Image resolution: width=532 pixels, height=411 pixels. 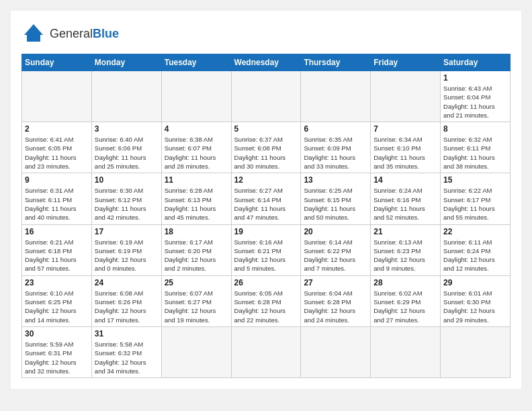 I want to click on day-info: Sunrise: 6:28 AM Sunset: 6:13 PM Dayligh…, so click(x=196, y=204).